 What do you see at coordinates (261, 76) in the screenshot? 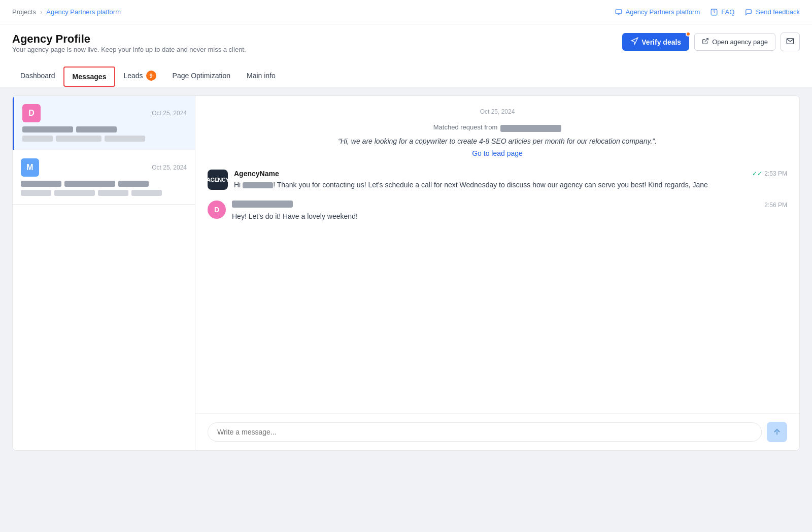
I see `tab-main-info-label: Main info` at bounding box center [261, 76].